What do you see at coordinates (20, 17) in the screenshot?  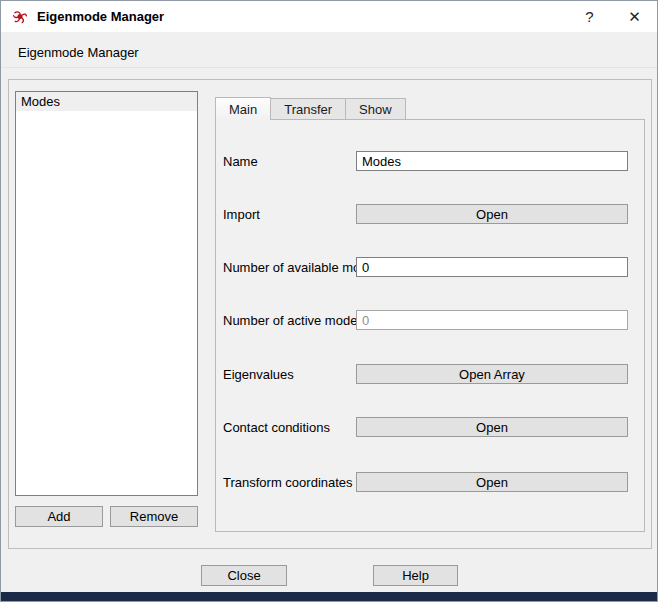 I see `app-logo-icon` at bounding box center [20, 17].